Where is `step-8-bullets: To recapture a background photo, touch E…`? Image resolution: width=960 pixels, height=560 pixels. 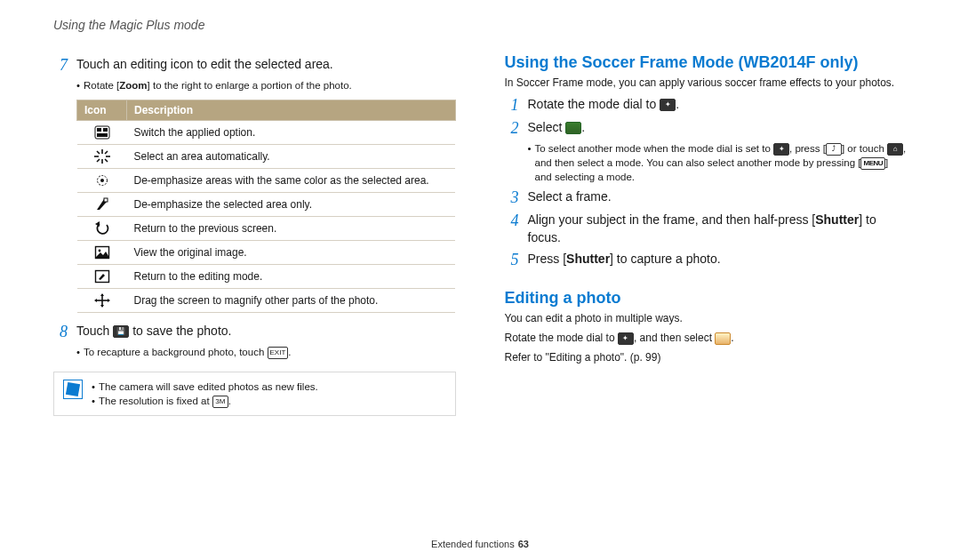 step-8-bullets: To recapture a background photo, touch E… is located at coordinates (267, 352).